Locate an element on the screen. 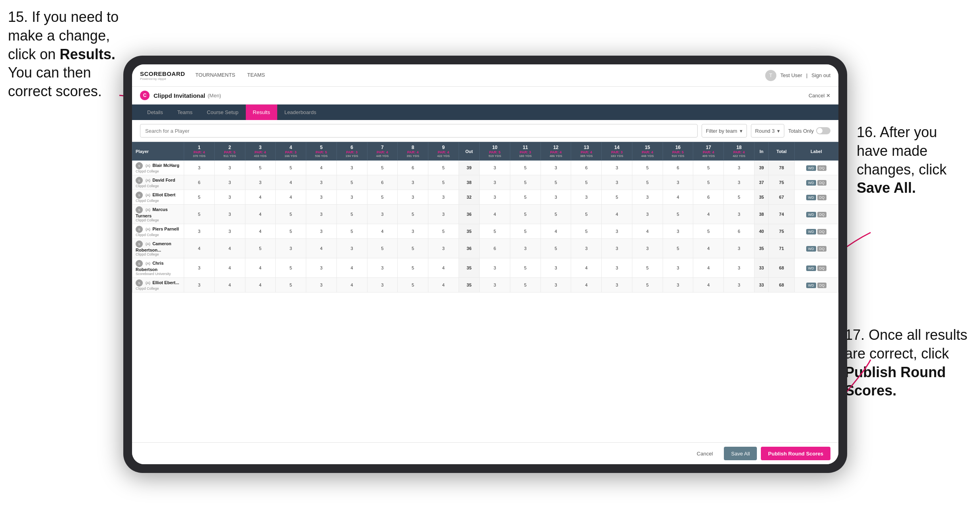 This screenshot has height=527, width=980. score-hole-2: 4 is located at coordinates (230, 285).